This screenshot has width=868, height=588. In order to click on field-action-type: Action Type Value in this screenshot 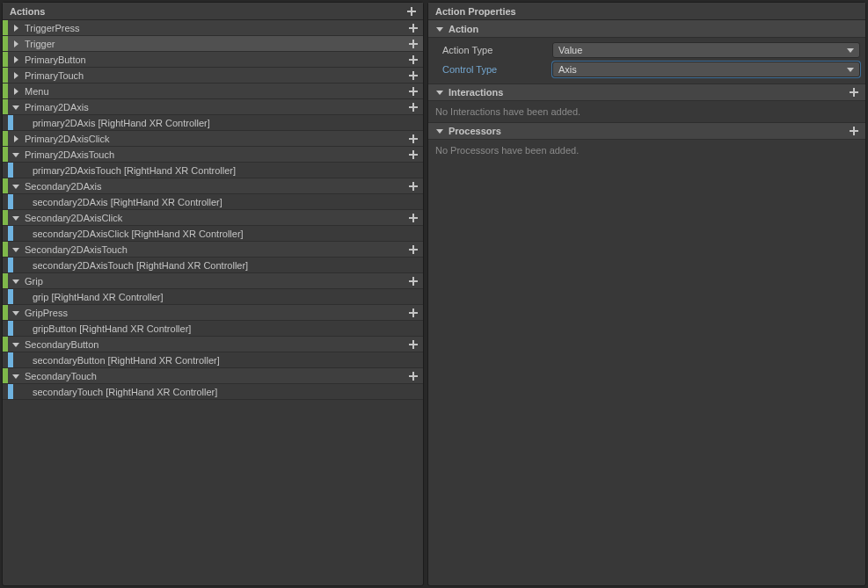, I will do `click(647, 50)`.